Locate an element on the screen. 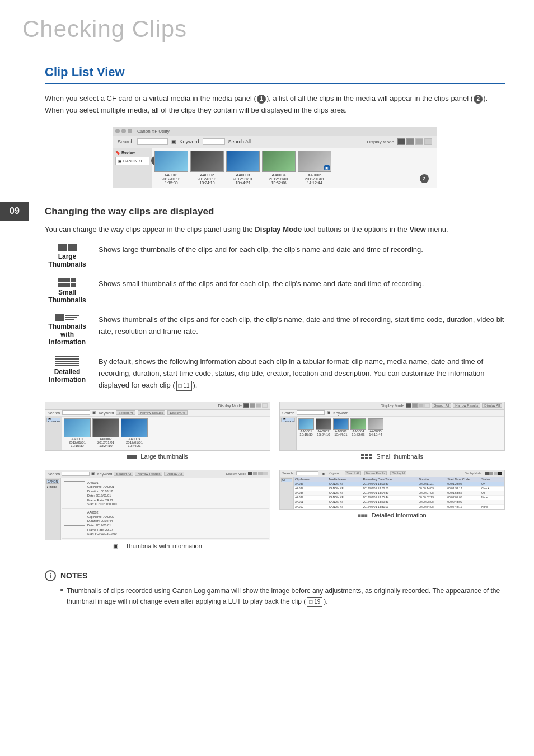 This screenshot has height=756, width=534. notes-section: i NOTES Thumbnails of clips recorded usi… is located at coordinates (275, 585).